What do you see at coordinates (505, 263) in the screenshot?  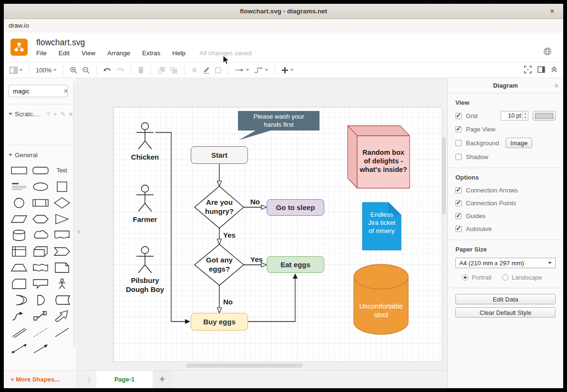 I see `paper-size-select: A4 (210 mm x 297 mm)` at bounding box center [505, 263].